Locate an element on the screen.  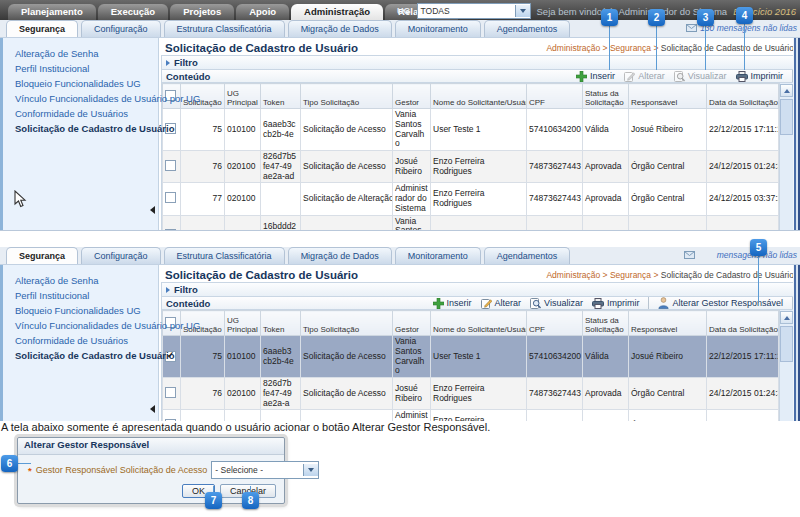
caption-text: A tela abaixo somente é apresentada quan… is located at coordinates (246, 427).